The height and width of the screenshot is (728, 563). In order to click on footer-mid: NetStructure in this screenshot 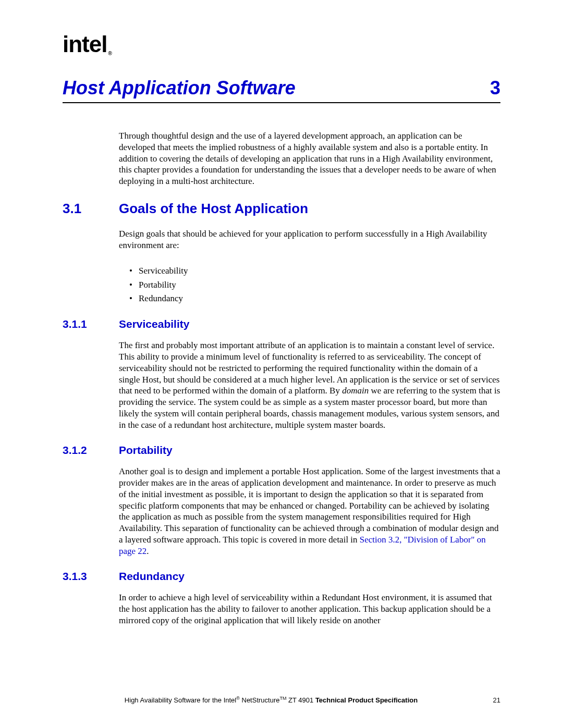, I will do `click(260, 700)`.